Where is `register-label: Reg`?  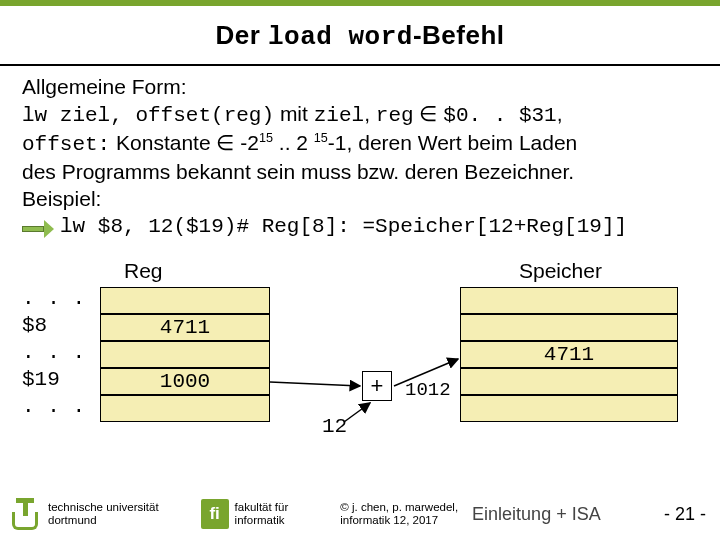
register-label: Reg is located at coordinates (144, 271).